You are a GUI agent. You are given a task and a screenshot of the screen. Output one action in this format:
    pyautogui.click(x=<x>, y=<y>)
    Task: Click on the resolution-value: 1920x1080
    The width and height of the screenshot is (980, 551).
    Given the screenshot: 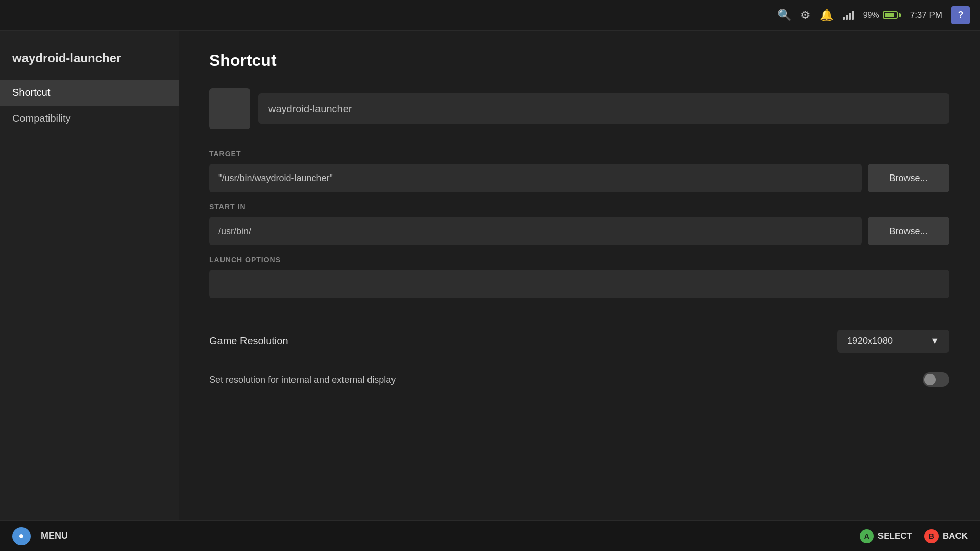 What is the action you would take?
    pyautogui.click(x=870, y=341)
    